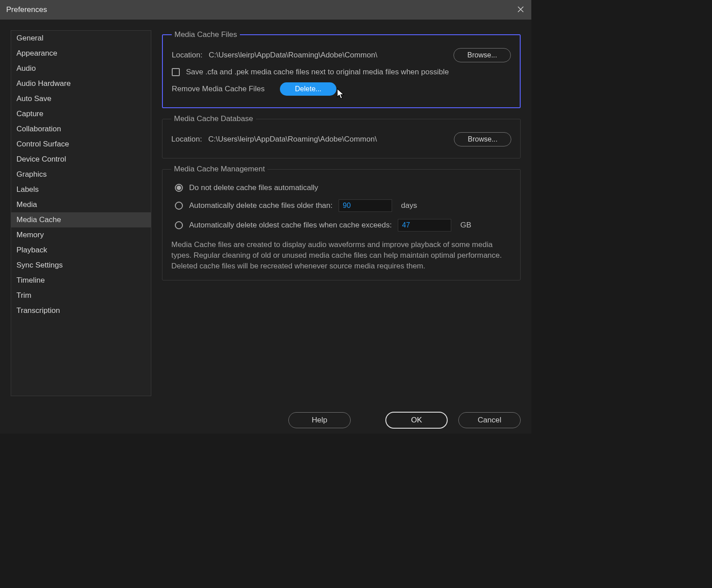 The height and width of the screenshot is (588, 712). I want to click on mgmt-opt2-unit: days, so click(409, 206).